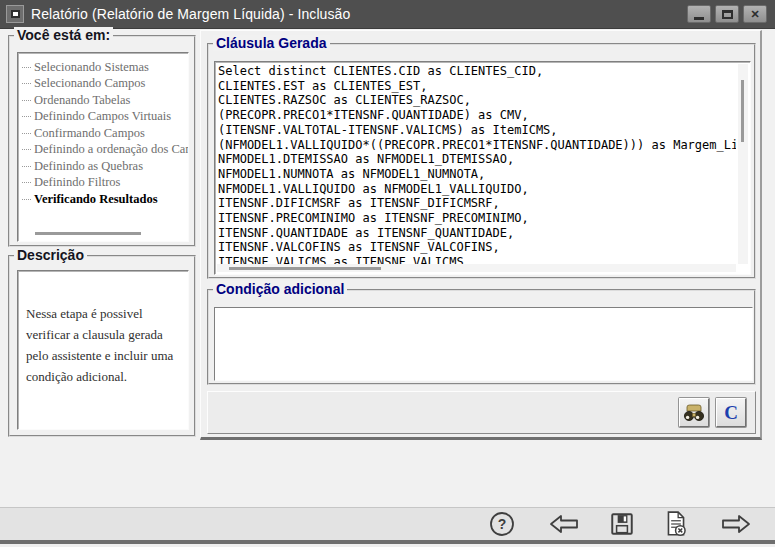 The width and height of the screenshot is (775, 547). Describe the element at coordinates (388, 14) in the screenshot. I see `titlebar: Relatório (Relatório de Margem Líquida) …` at that location.